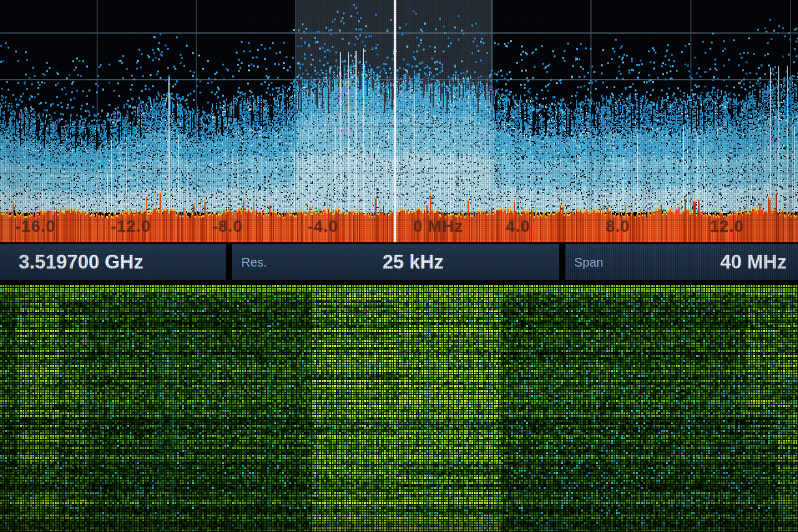 This screenshot has width=798, height=532. What do you see at coordinates (399, 264) in the screenshot?
I see `status-bar: 3.519700 GHz Res. 25 kHz Span 40 MHz` at bounding box center [399, 264].